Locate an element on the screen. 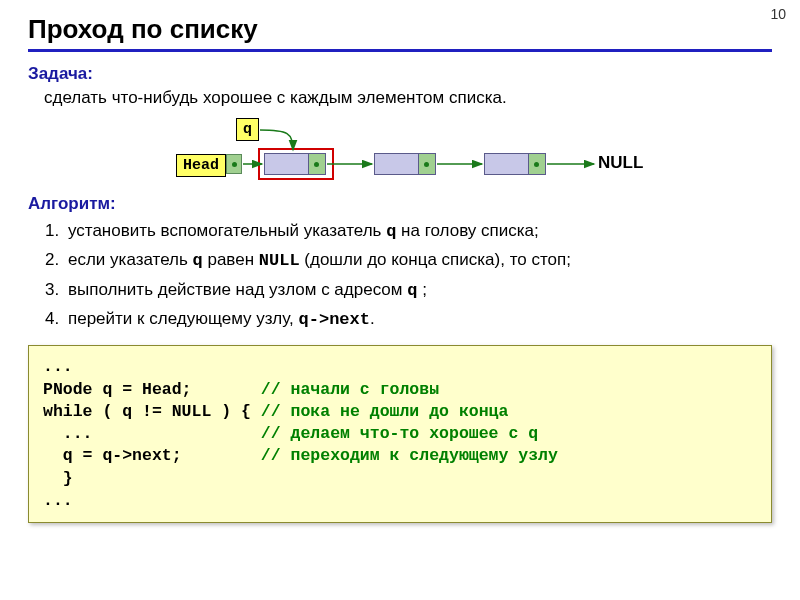  alg-step-4: перейти к следующему узлу, q->next. is located at coordinates (418, 320).